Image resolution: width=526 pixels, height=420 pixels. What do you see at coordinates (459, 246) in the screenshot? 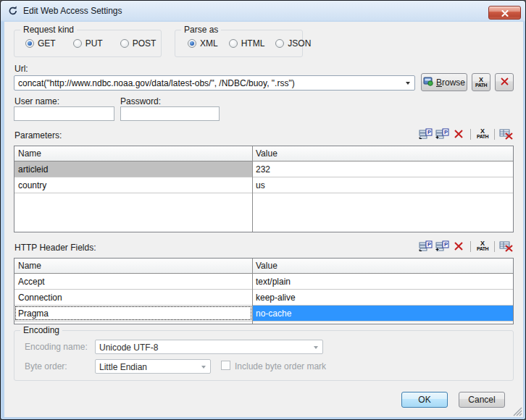
I see `delete-header-icon` at bounding box center [459, 246].